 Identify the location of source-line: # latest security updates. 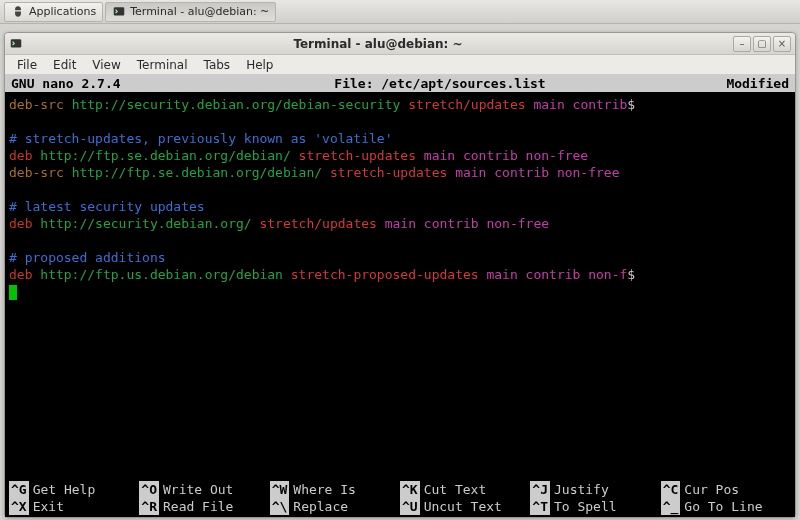
(400, 206).